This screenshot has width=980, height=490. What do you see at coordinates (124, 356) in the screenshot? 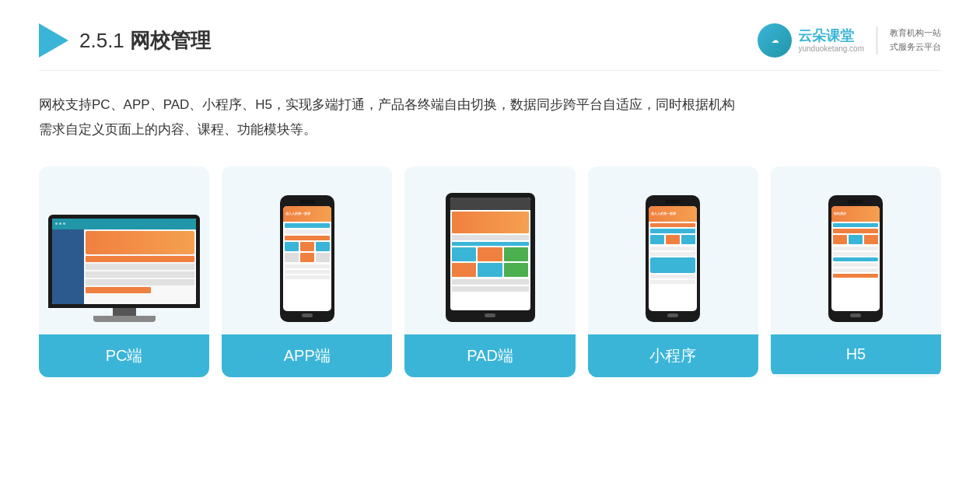
I see `card-pc-label: PC端` at bounding box center [124, 356].